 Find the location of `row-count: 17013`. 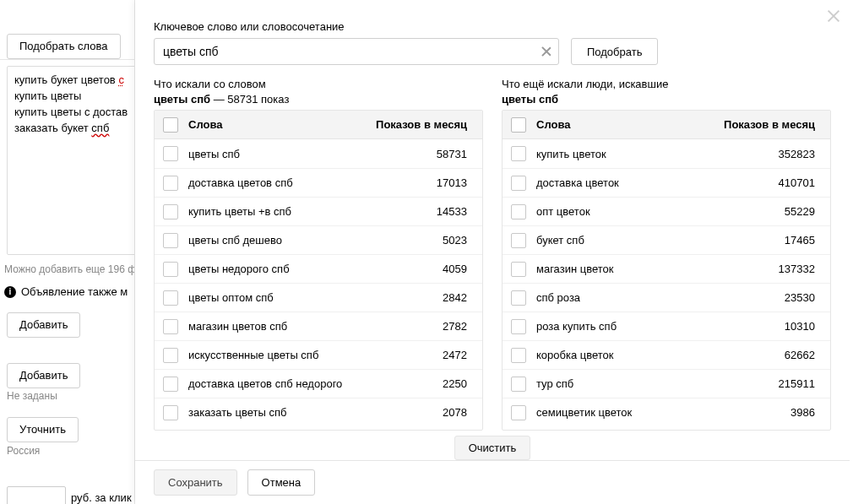

row-count: 17013 is located at coordinates (416, 182).